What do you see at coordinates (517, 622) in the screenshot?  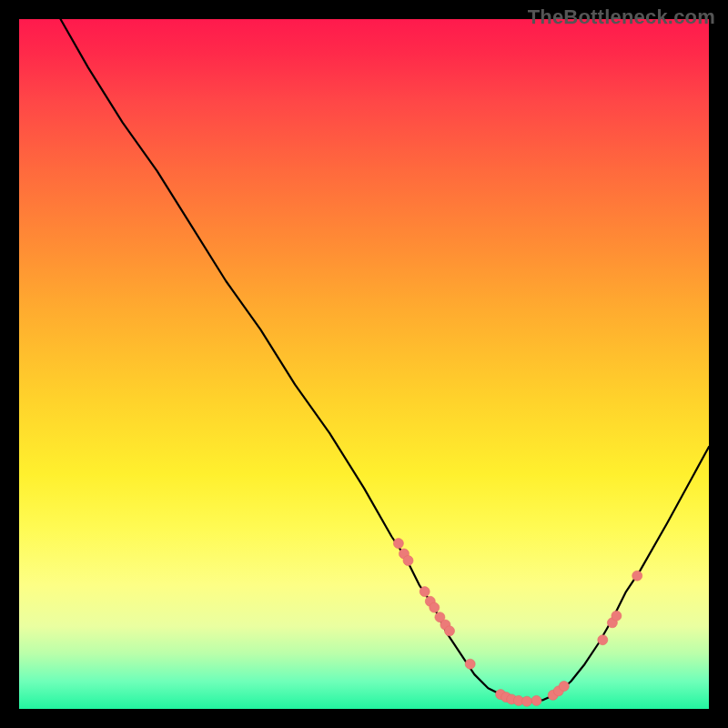 I see `highlight-points-group` at bounding box center [517, 622].